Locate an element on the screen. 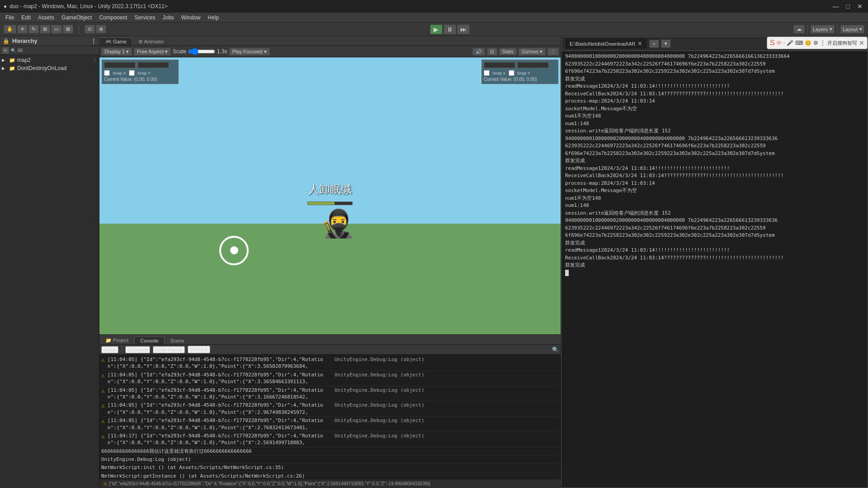 Image resolution: width=868 pixels, height=488 pixels. console-search-icon: 🔍 is located at coordinates (555, 350).